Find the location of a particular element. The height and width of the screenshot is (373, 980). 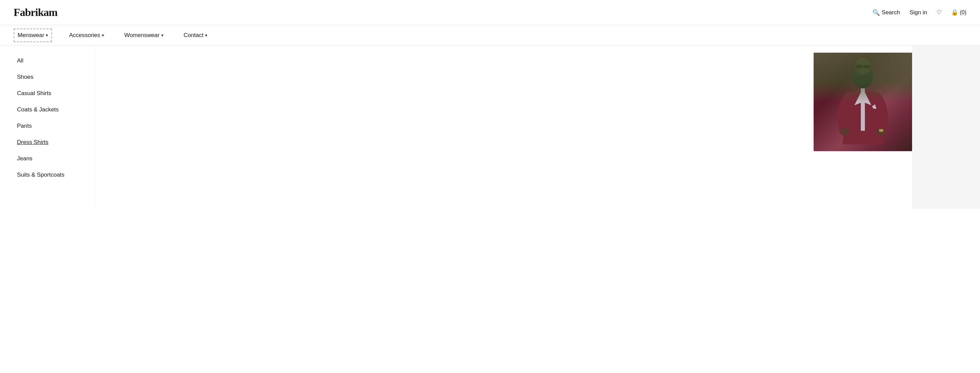

wishlist-button: ♡ is located at coordinates (939, 12).